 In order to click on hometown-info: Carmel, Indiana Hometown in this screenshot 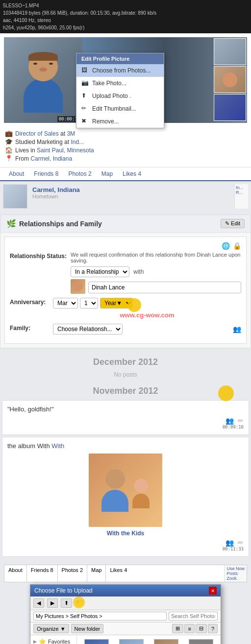, I will do `click(56, 196)`.